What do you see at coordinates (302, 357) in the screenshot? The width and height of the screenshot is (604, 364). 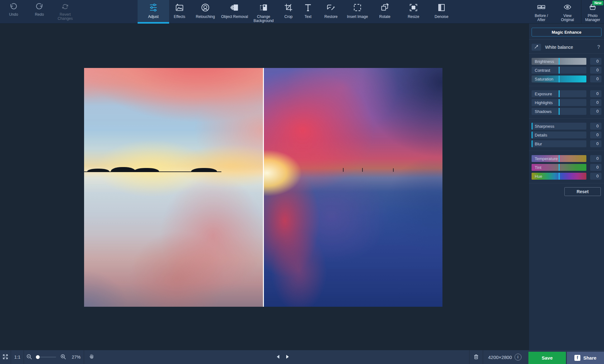 I see `status-bar: 1:1 27%` at bounding box center [302, 357].